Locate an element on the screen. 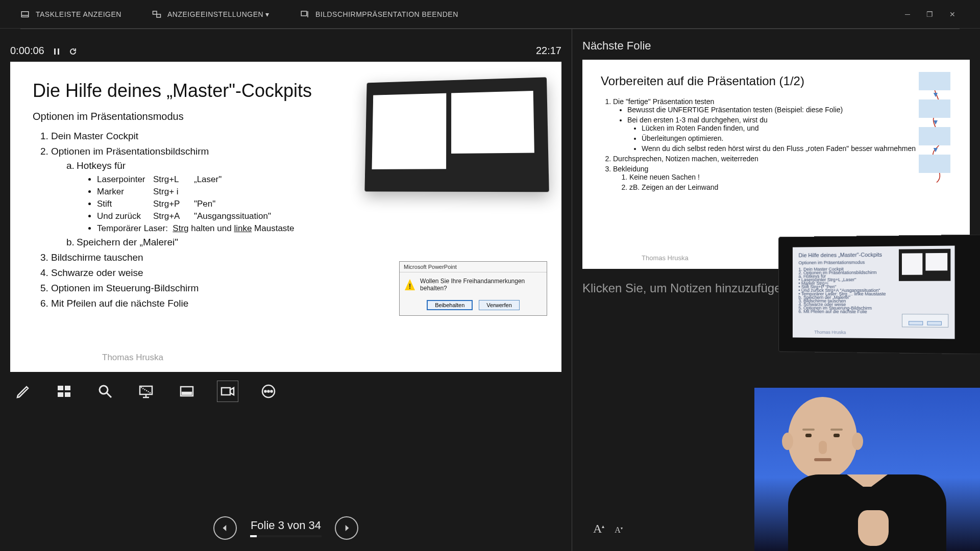 The image size is (980, 551). next-slide-author: Thomas Hruska is located at coordinates (665, 258).